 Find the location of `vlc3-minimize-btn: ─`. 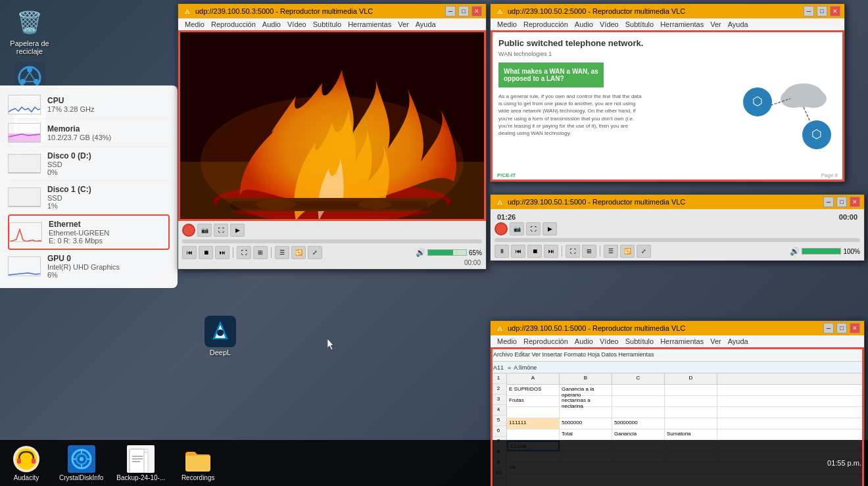

vlc3-minimize-btn: ─ is located at coordinates (829, 202).